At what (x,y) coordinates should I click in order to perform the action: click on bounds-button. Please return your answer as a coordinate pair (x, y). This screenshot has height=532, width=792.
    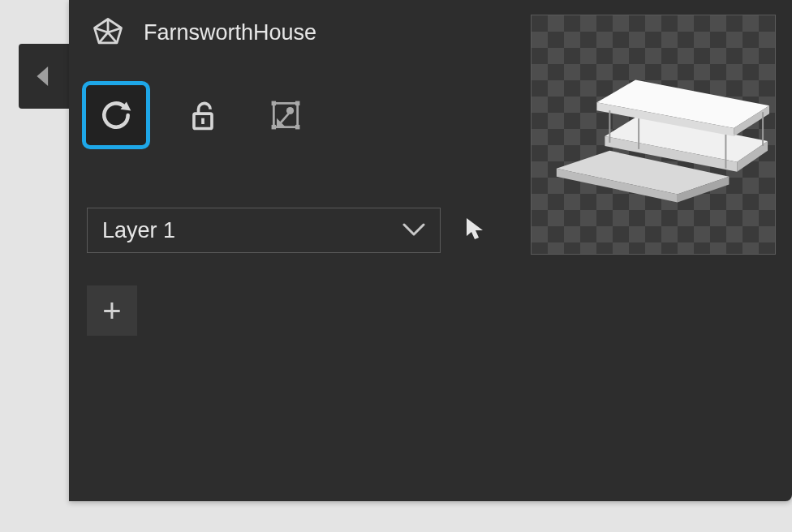
    Looking at the image, I should click on (286, 115).